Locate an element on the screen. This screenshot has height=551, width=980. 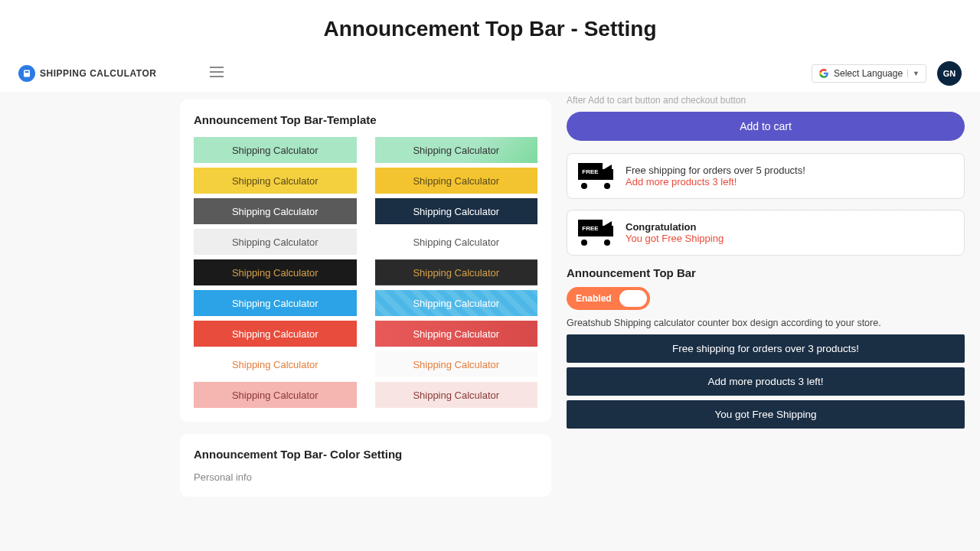
topbar-section-title: Announcement Top Bar is located at coordinates (766, 272).